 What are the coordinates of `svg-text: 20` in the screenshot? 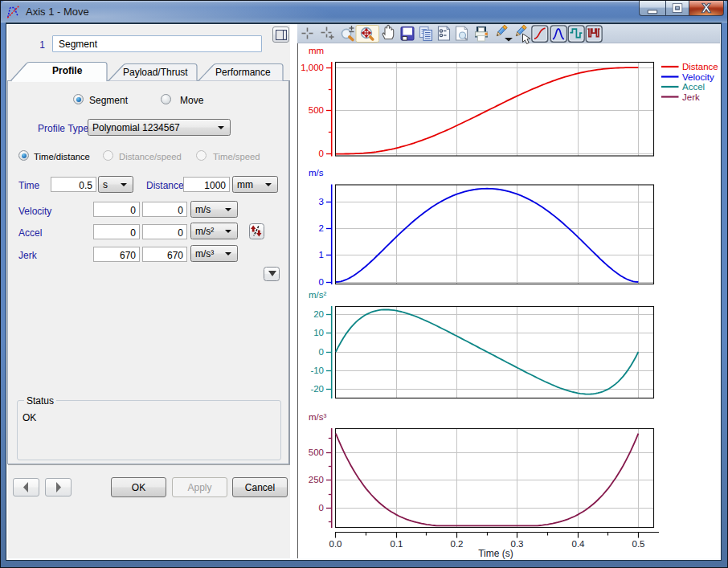 It's located at (318, 314).